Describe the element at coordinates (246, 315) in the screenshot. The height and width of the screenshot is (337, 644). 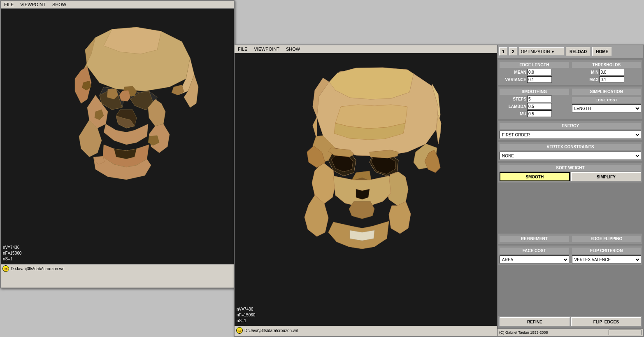
I see `front-stats: nV=7436 nF=15060 nS=1` at that location.